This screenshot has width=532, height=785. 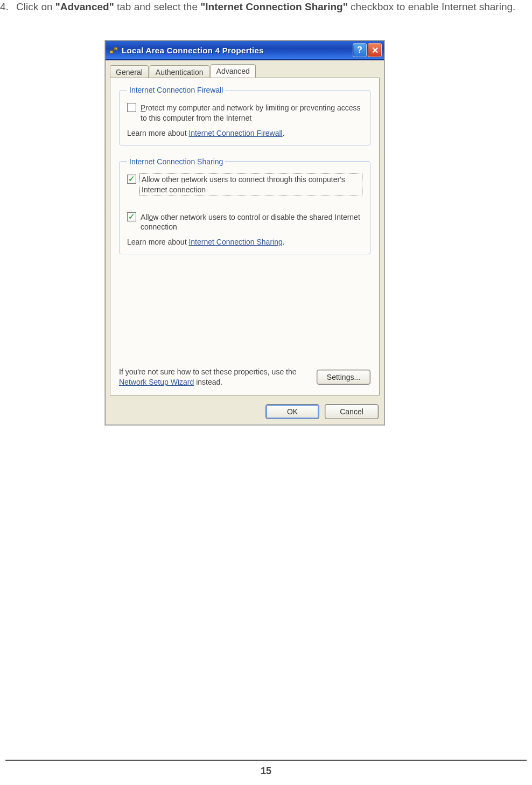 What do you see at coordinates (432, 6) in the screenshot?
I see `instruction-post: checkbox to enable Internet sharing.` at bounding box center [432, 6].